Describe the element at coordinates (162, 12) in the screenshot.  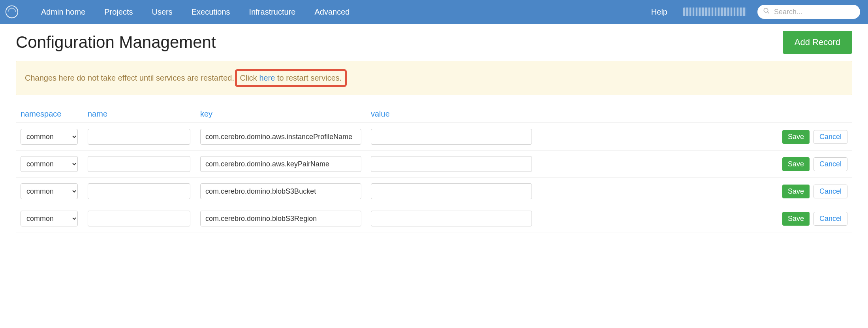
I see `nav-users: Users` at that location.